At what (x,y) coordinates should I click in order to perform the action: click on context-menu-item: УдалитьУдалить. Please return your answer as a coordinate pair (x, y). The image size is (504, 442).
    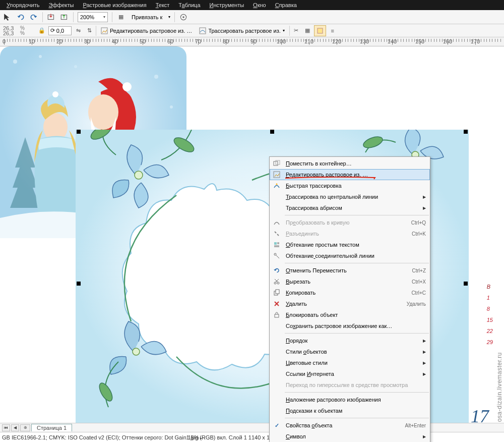
    Looking at the image, I should click on (350, 304).